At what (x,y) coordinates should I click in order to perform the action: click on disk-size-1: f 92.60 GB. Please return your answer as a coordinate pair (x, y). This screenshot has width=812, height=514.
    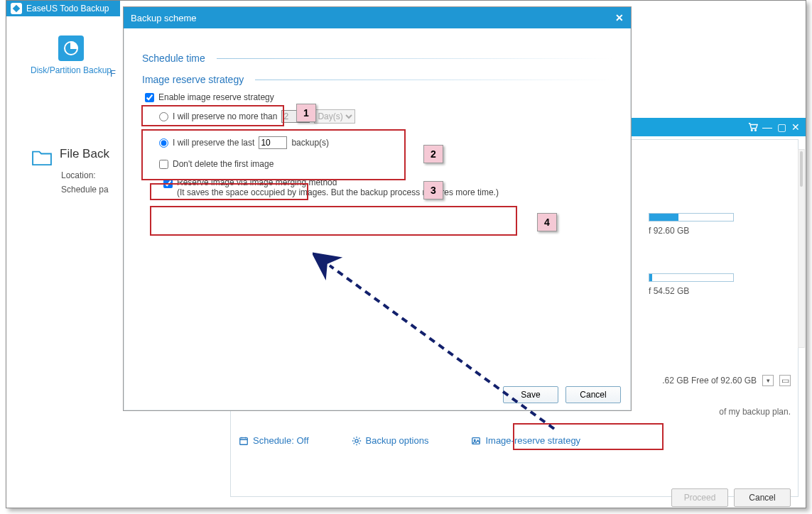
    Looking at the image, I should click on (669, 231).